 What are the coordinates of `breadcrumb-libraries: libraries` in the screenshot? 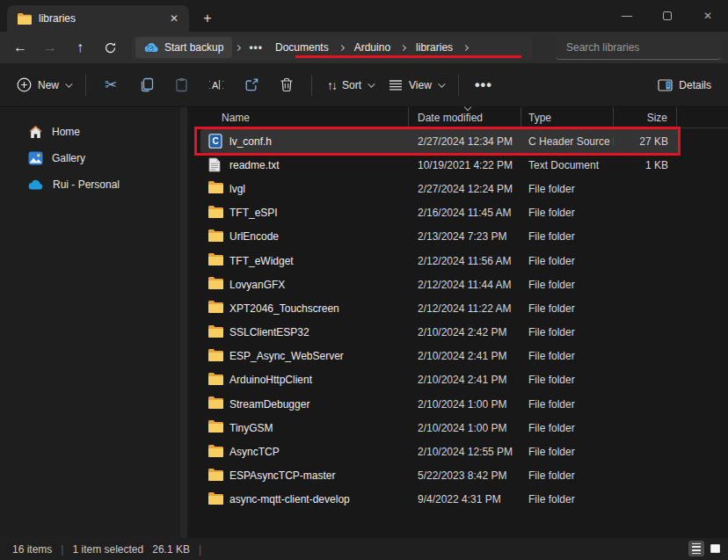 It's located at (434, 47).